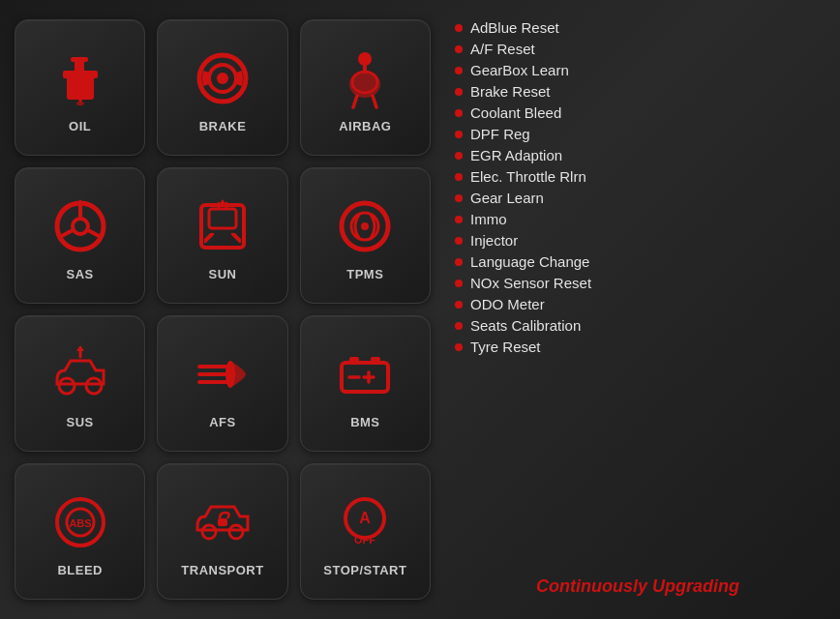  Describe the element at coordinates (500, 133) in the screenshot. I see `feature-label: DPF Reg` at that location.